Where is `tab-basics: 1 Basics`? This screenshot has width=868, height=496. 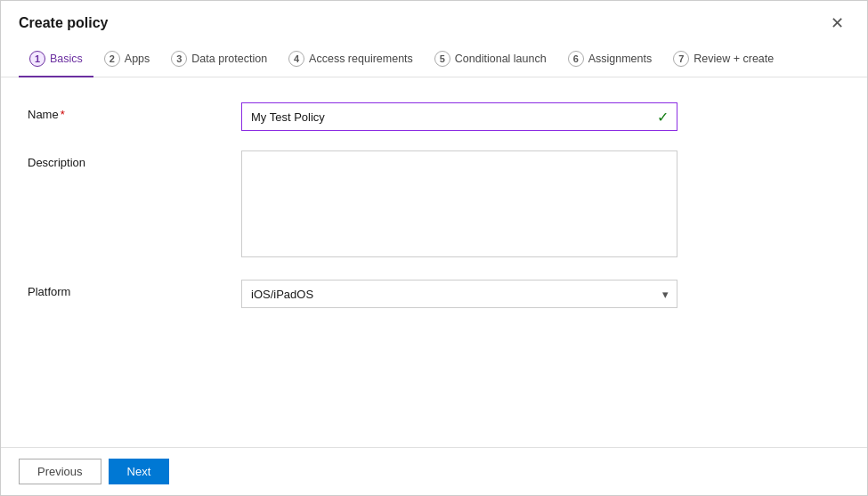
tab-basics: 1 Basics is located at coordinates (56, 60).